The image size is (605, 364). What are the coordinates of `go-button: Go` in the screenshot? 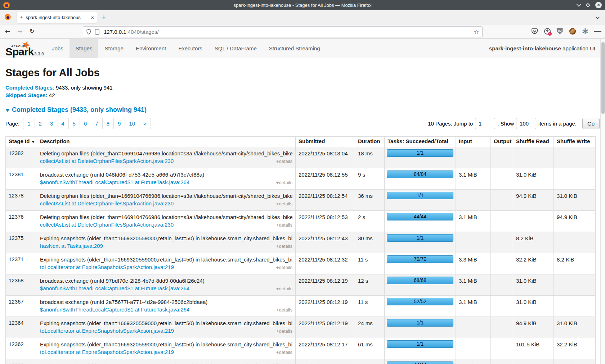 It's located at (591, 124).